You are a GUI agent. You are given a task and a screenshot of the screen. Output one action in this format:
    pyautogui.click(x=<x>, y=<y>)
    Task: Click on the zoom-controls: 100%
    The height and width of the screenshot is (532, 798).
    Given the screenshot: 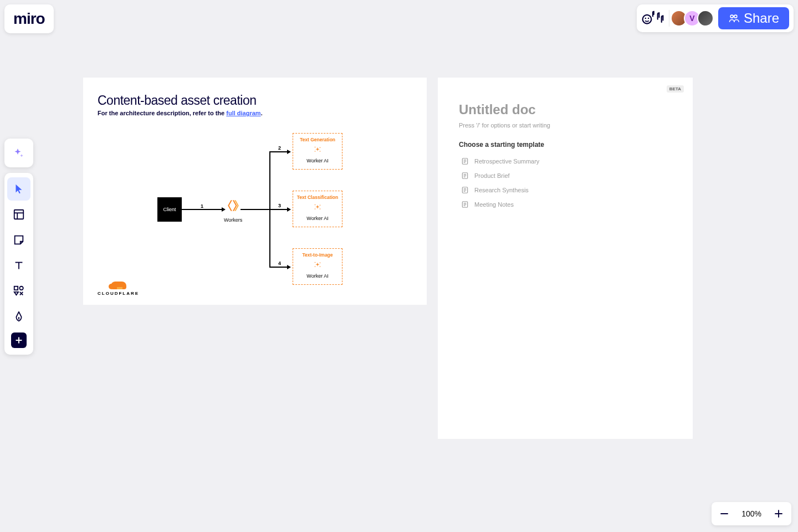 What is the action you would take?
    pyautogui.click(x=751, y=514)
    